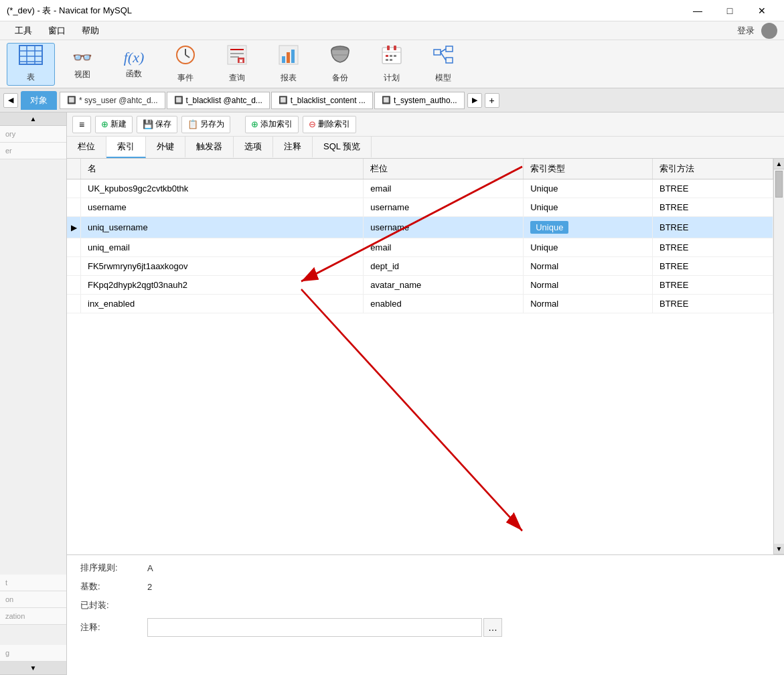 The width and height of the screenshot is (784, 675). I want to click on menu-help: 帮助, so click(90, 31).